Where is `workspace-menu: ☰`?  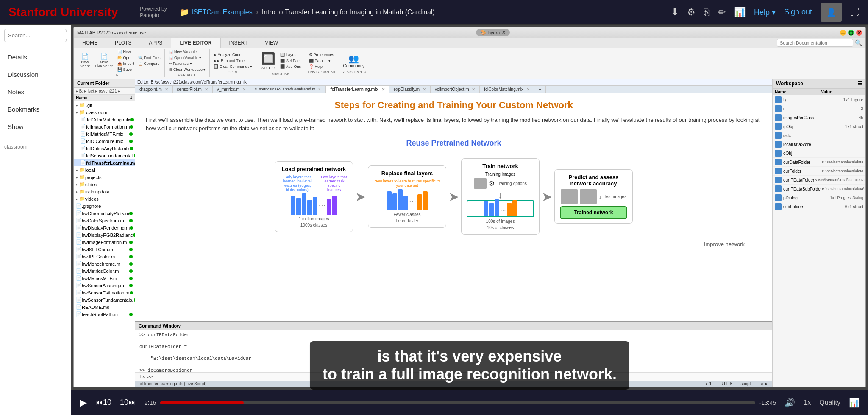
workspace-menu: ☰ is located at coordinates (860, 84).